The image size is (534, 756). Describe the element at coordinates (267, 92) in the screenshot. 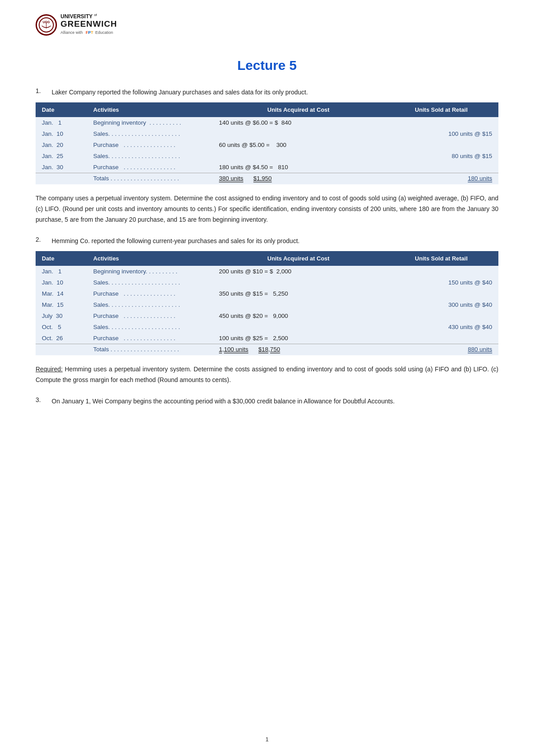

I see `question-1-header: 1. Laker Company reported the following …` at that location.